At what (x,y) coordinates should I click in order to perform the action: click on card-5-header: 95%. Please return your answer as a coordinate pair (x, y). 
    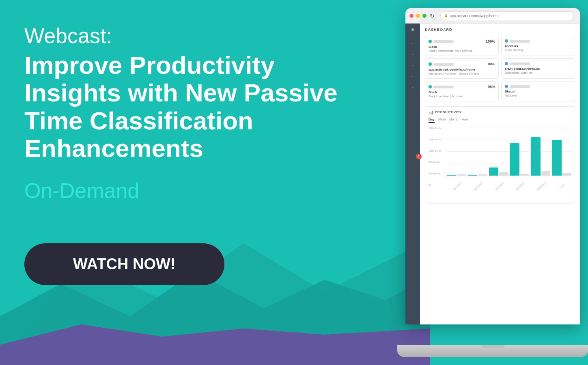
    Looking at the image, I should click on (462, 87).